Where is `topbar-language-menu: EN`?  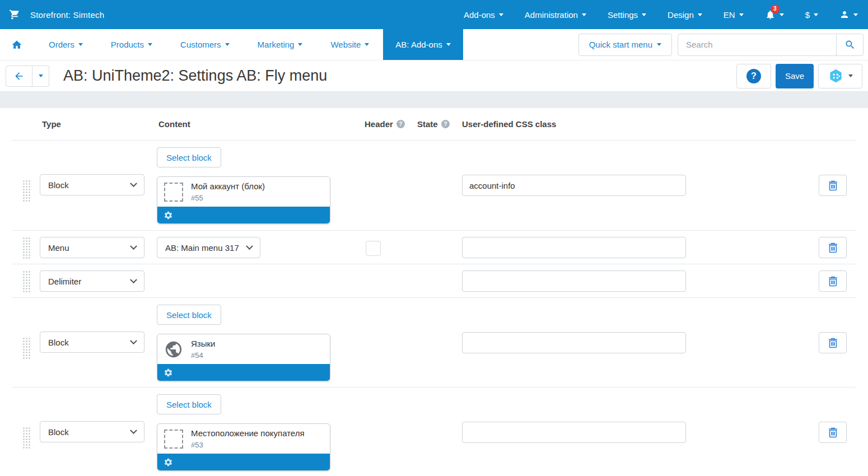
topbar-language-menu: EN is located at coordinates (734, 15).